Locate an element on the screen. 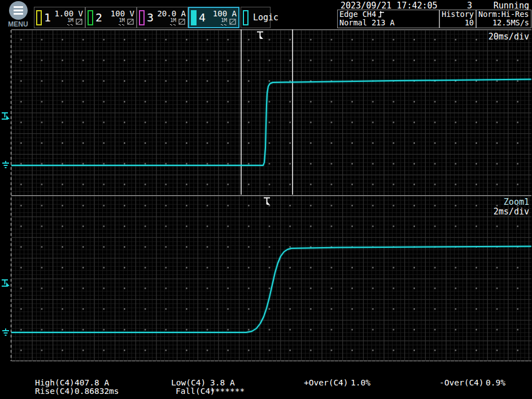 The height and width of the screenshot is (399, 532). meas-low-value: 3.8 A is located at coordinates (223, 383).